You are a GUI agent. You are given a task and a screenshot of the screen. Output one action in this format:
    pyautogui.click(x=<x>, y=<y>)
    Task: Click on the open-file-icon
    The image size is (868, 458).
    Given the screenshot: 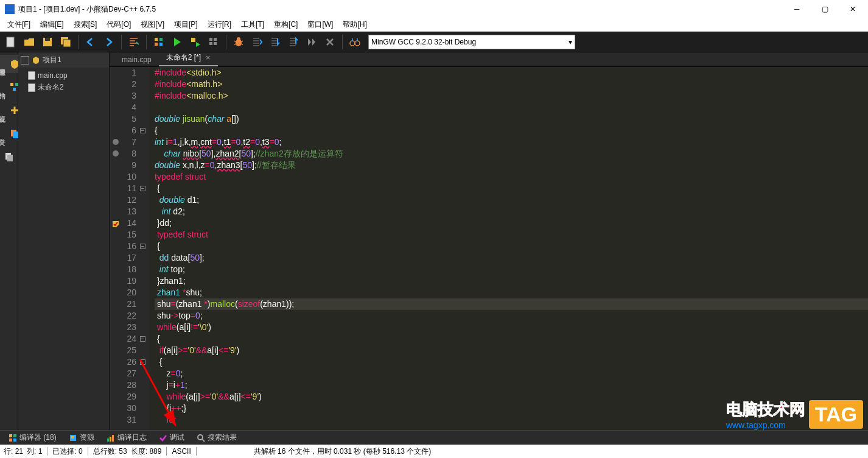 What is the action you would take?
    pyautogui.click(x=29, y=42)
    